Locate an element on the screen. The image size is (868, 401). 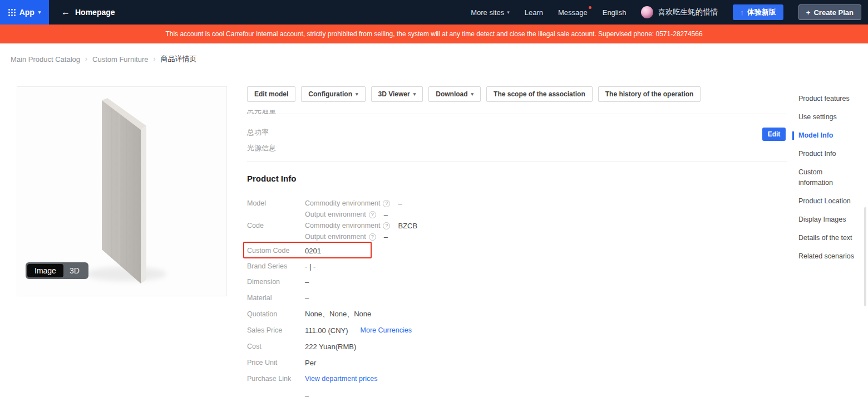
field-code-commodity: Code Commodity environment ? BZCB is located at coordinates (332, 226).